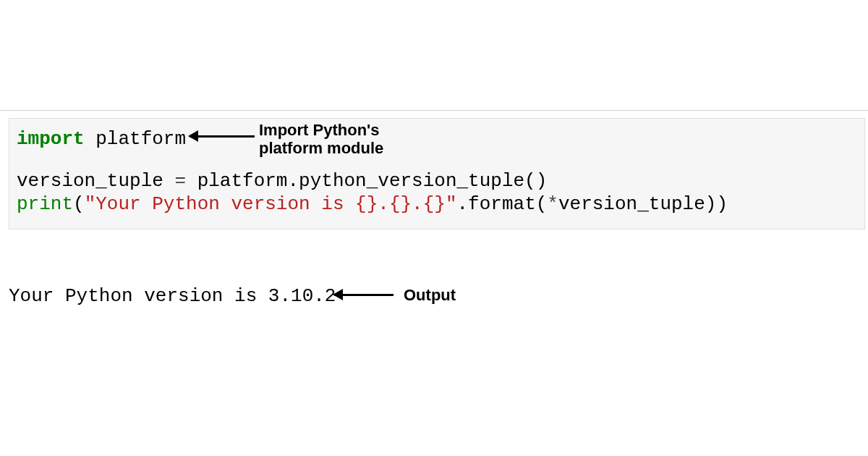  Describe the element at coordinates (271, 204) in the screenshot. I see `string-literal: "Your Python version is {}.{}.{}"` at that location.